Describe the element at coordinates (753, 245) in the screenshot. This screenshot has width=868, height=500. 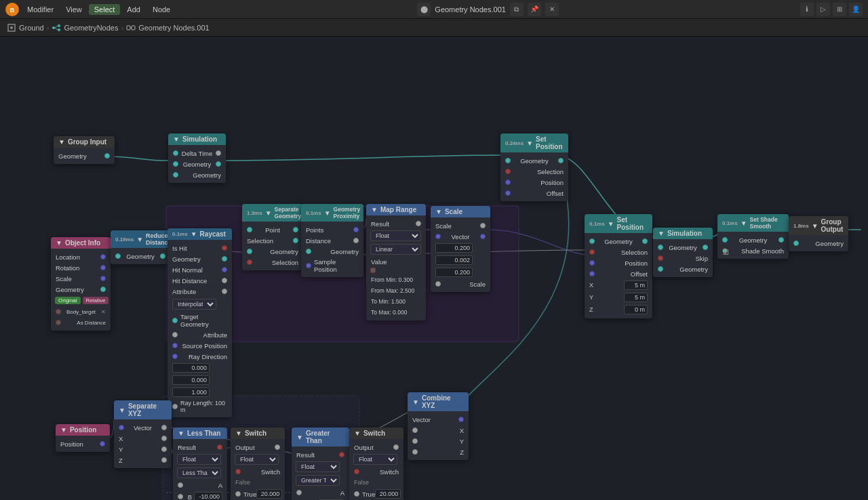
I see `node-set-shade-smooth-body: Geometry ☑ Shade Smooth` at that location.